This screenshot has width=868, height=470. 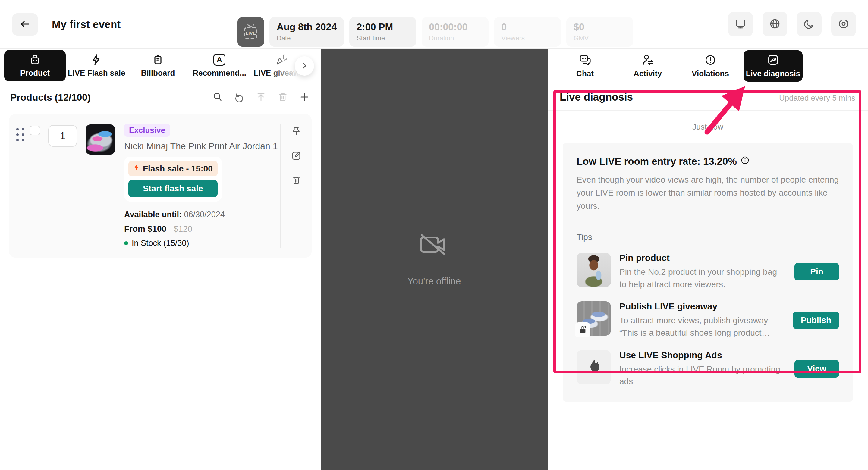 I want to click on stock-dot-icon, so click(x=126, y=243).